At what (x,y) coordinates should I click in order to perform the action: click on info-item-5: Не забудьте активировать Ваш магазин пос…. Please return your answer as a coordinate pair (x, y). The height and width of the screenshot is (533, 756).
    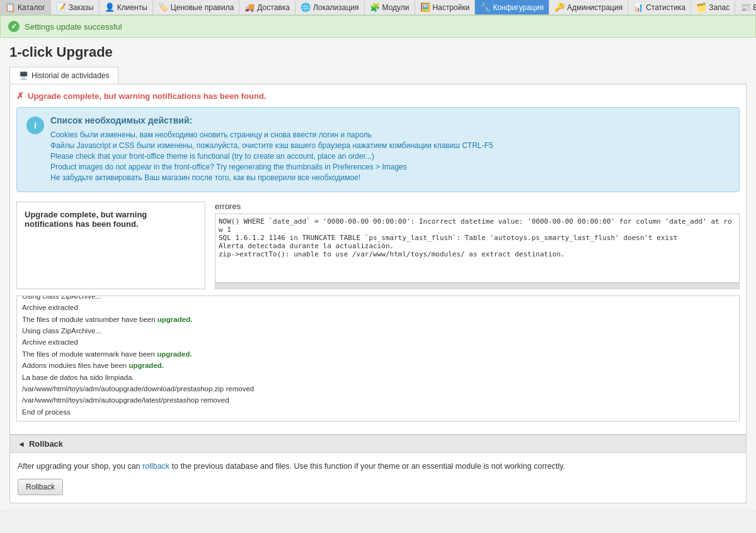
    Looking at the image, I should click on (390, 178).